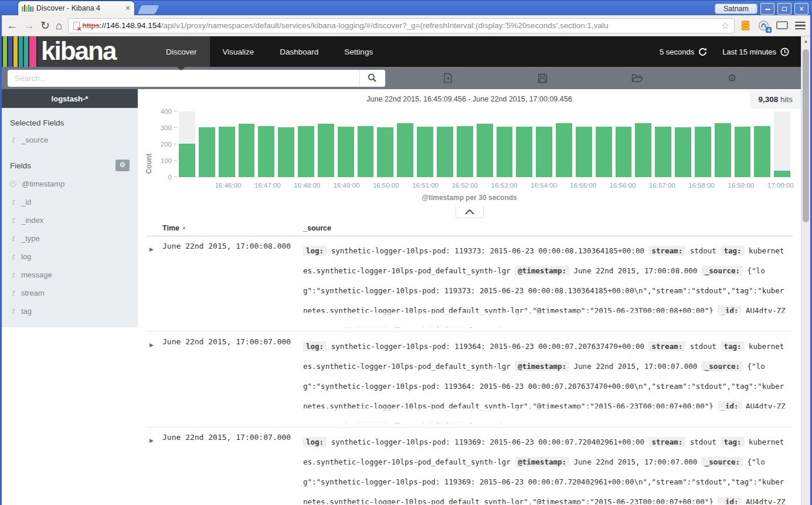 This screenshot has width=812, height=505. What do you see at coordinates (767, 9) in the screenshot?
I see `minimize-button` at bounding box center [767, 9].